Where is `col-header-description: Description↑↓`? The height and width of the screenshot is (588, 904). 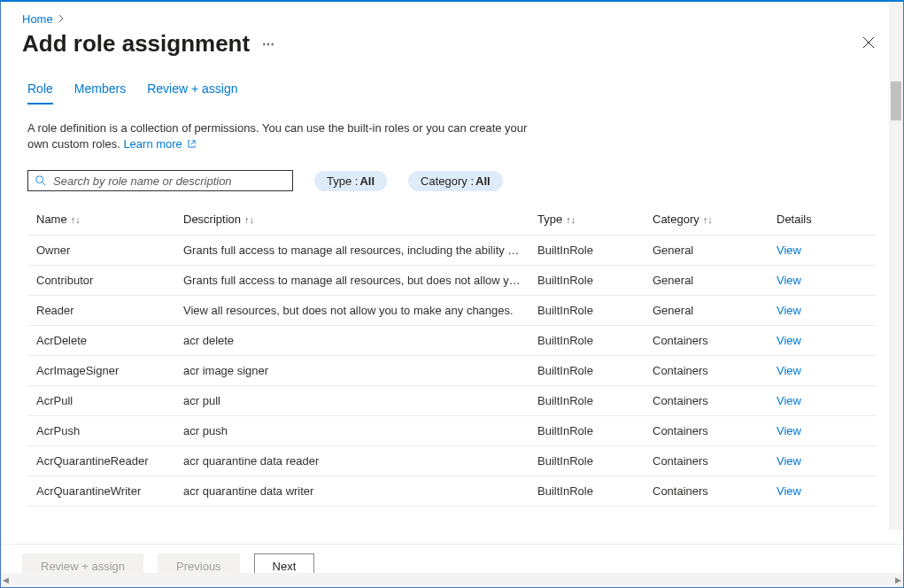 col-header-description: Description↑↓ is located at coordinates (352, 220).